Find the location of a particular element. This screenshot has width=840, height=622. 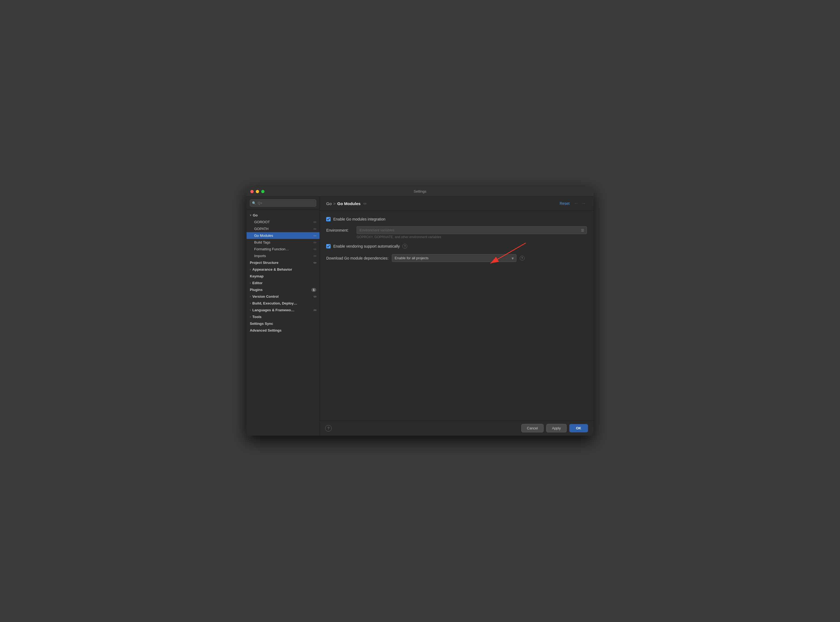

sidebar-item-go: ▾ Go is located at coordinates (283, 215).